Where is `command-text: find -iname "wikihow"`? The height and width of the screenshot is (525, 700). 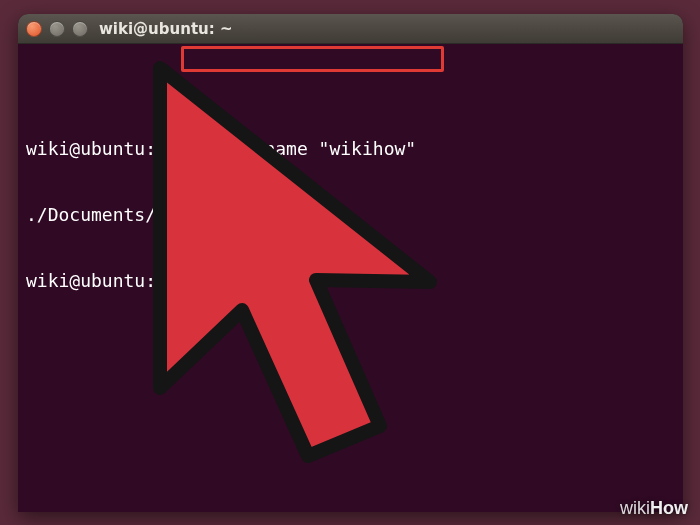
command-text: find -iname "wikihow" is located at coordinates (303, 149).